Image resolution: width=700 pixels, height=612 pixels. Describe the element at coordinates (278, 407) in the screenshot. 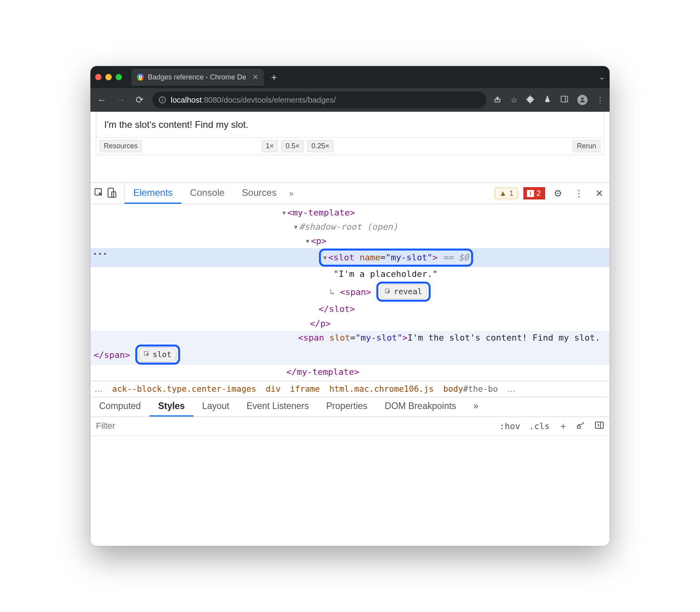

I see `subtab-event-listeners: Event Listeners` at that location.